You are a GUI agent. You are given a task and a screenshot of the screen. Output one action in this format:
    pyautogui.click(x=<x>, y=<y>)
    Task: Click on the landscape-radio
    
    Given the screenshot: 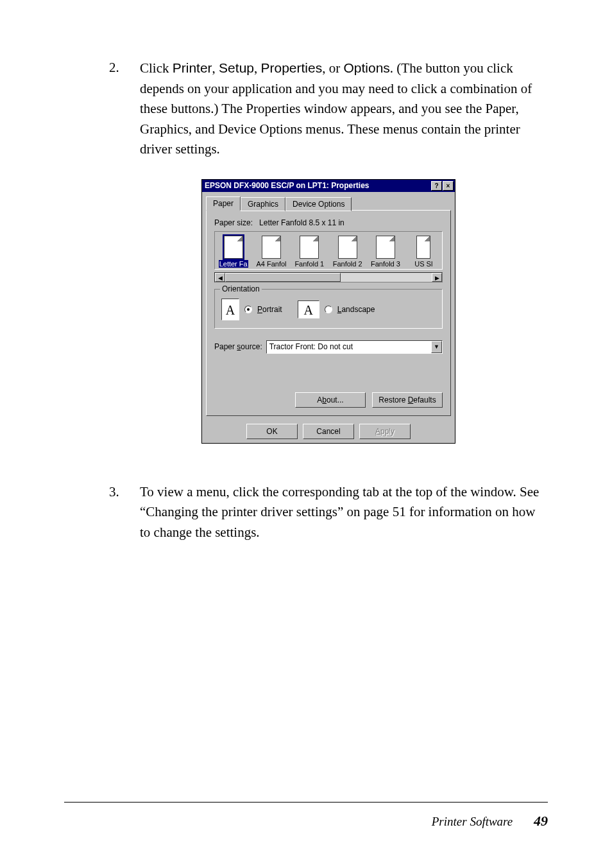 What is the action you would take?
    pyautogui.click(x=328, y=309)
    